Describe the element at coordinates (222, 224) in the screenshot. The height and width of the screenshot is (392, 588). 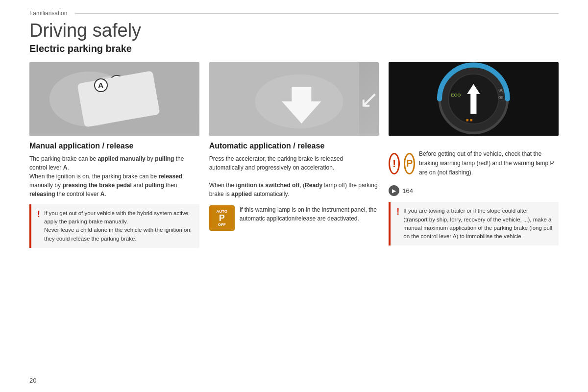
I see `lamp-off-text: OFF` at that location.